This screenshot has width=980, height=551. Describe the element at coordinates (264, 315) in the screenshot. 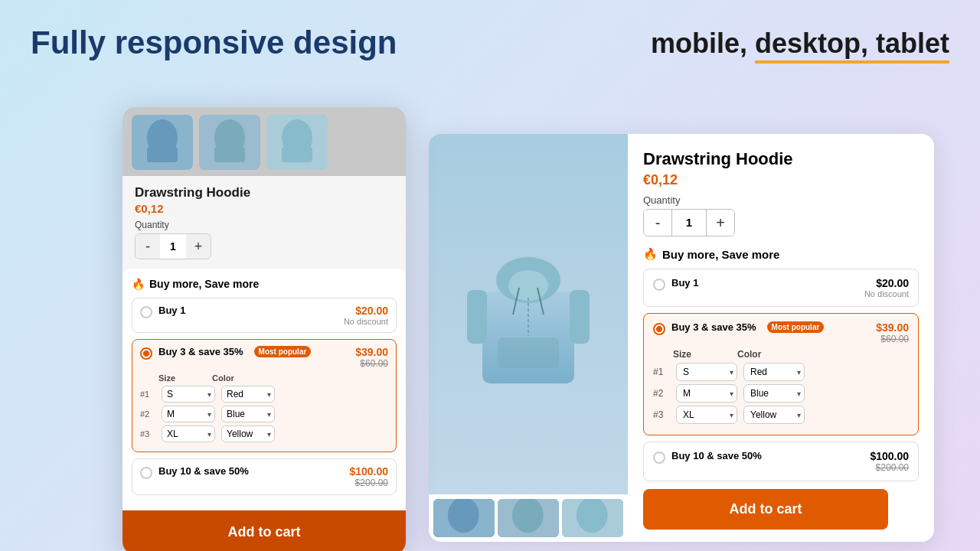

I see `mobile-buy-option-buy1: Buy 1 $20.00 No discount` at that location.